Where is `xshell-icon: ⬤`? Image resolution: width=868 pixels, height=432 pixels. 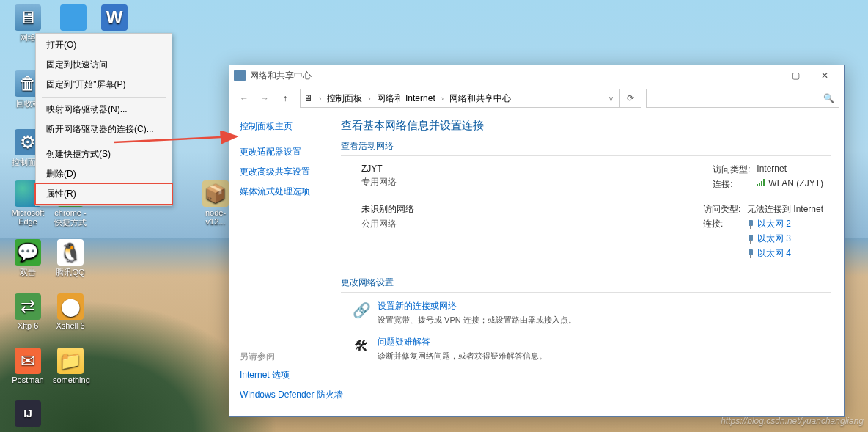
xshell-icon: ⬤ is located at coordinates (70, 307).